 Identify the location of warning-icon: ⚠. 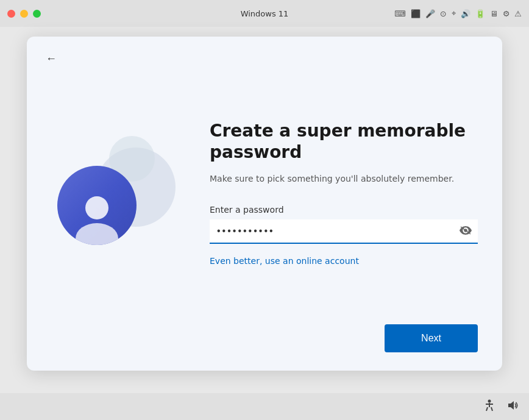
(518, 13).